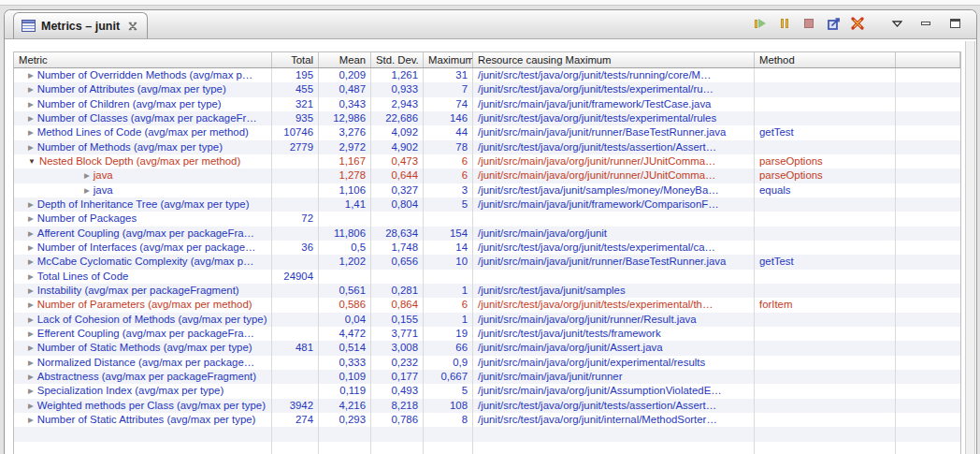  What do you see at coordinates (345, 333) in the screenshot?
I see `mean-cell: 4,472` at bounding box center [345, 333].